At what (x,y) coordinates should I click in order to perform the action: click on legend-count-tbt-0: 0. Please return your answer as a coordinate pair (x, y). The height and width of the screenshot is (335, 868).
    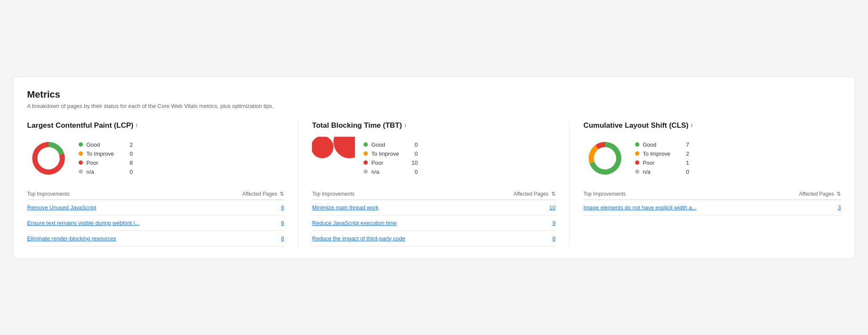
    Looking at the image, I should click on (413, 144).